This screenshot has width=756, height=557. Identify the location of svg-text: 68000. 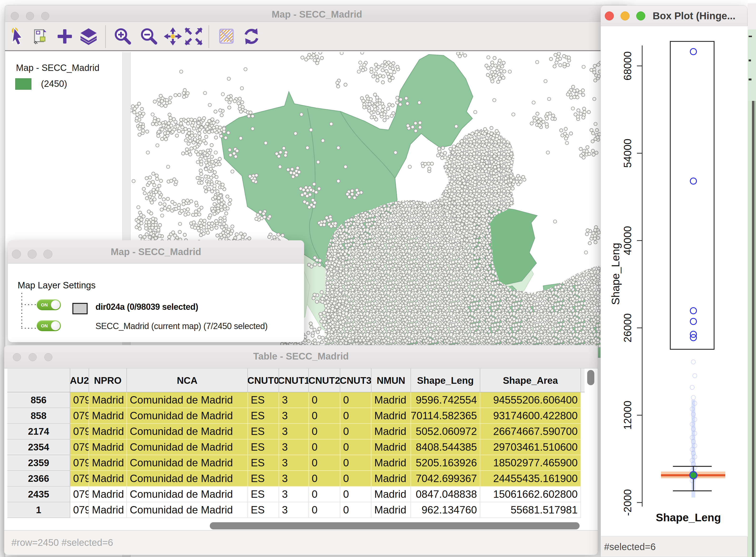
(627, 66).